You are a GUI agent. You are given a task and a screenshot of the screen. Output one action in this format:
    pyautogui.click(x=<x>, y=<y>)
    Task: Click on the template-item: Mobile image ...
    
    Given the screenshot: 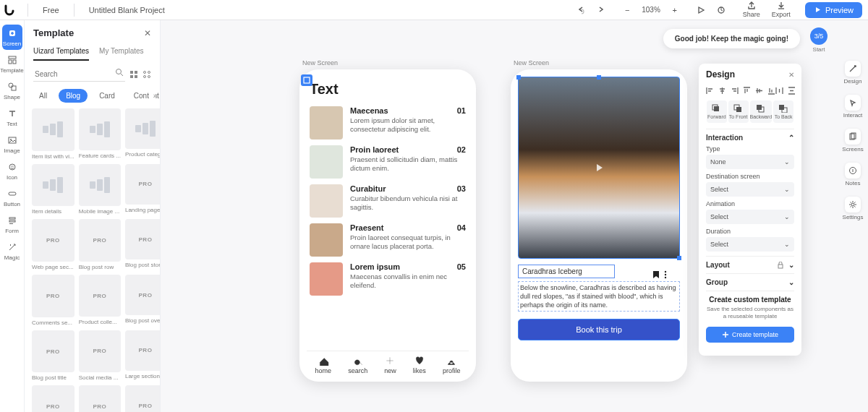 What is the action you would take?
    pyautogui.click(x=100, y=189)
    